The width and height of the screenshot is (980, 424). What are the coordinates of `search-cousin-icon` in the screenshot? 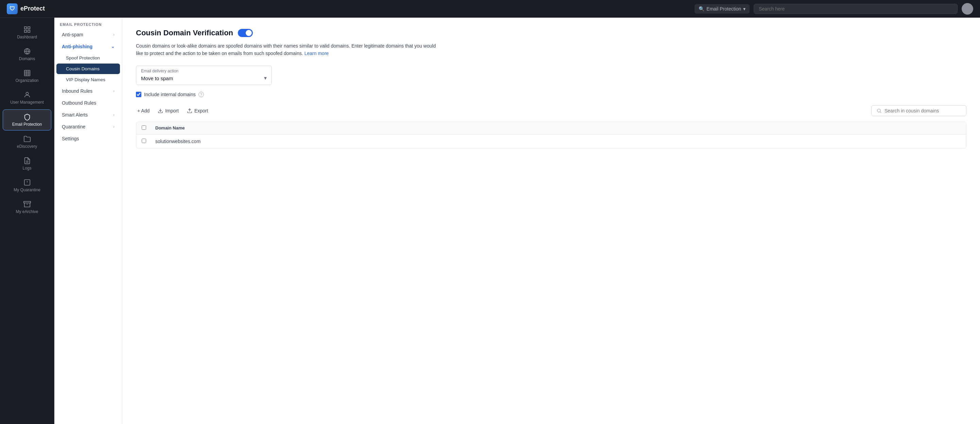 It's located at (879, 111).